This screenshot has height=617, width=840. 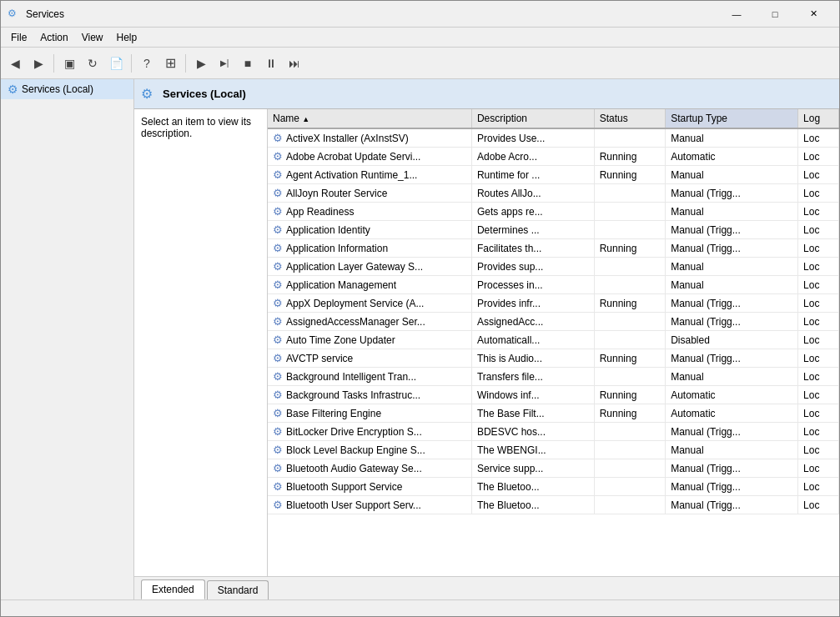 I want to click on refresh-button: ↻, so click(x=93, y=63).